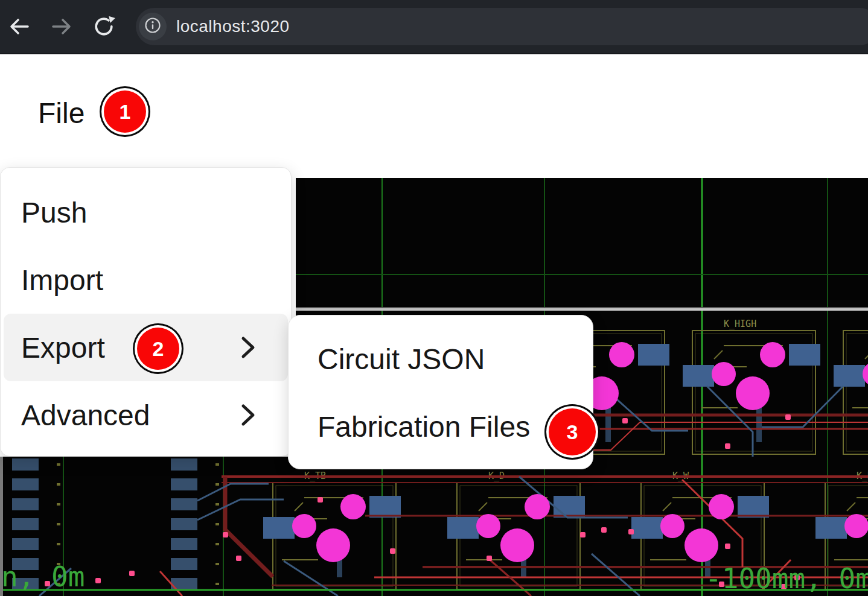  Describe the element at coordinates (434, 27) in the screenshot. I see `browser-toolbar: localhost:3020` at that location.